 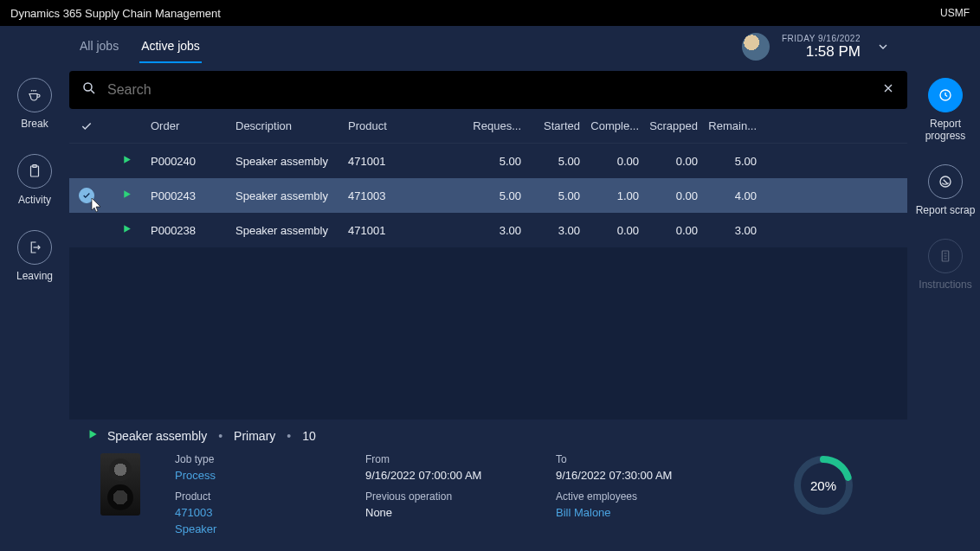 I want to click on col-description: Description, so click(x=292, y=126).